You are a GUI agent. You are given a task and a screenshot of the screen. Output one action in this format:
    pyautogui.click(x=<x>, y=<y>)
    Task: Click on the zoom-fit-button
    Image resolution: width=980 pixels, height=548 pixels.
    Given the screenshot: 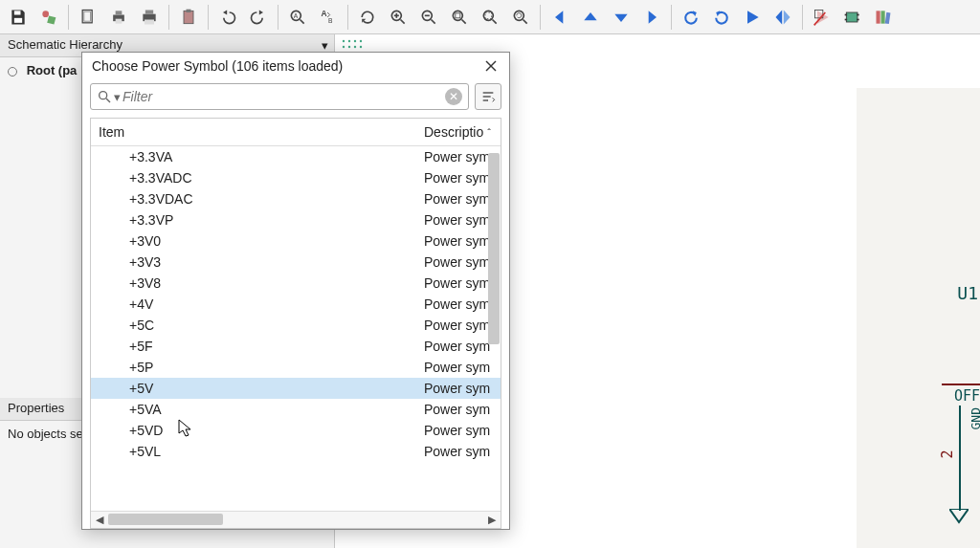 What is the action you would take?
    pyautogui.click(x=459, y=17)
    